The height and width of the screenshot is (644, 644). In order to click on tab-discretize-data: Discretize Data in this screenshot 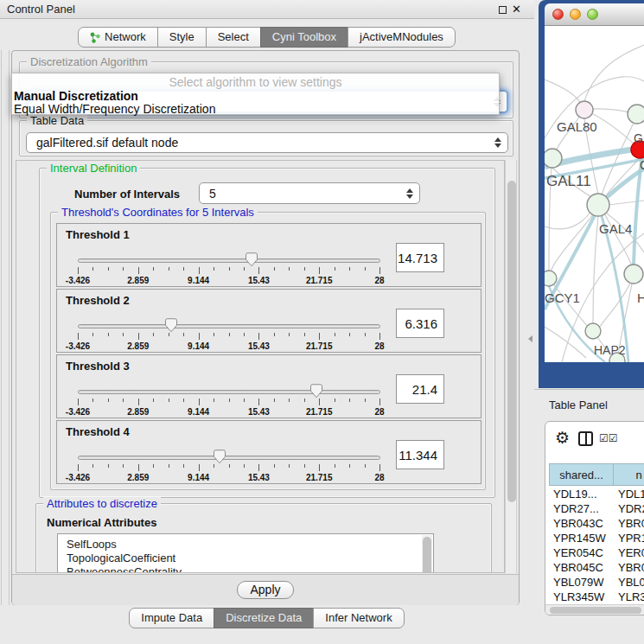, I will do `click(264, 618)`.